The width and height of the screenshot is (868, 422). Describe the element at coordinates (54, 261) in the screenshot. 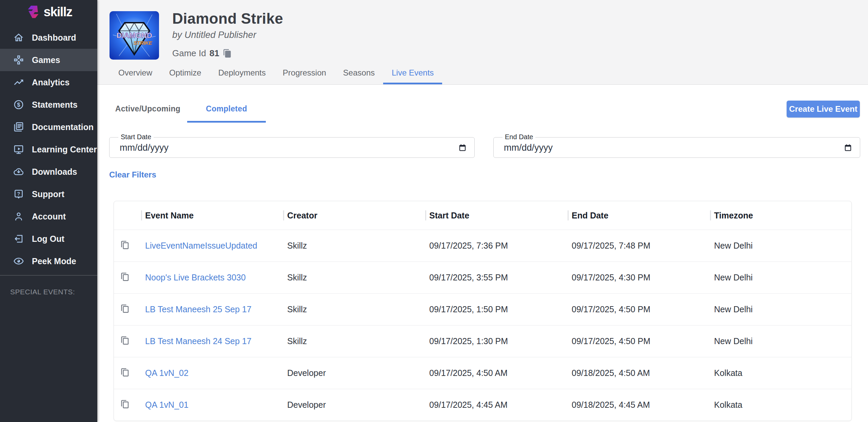

I see `sidebar-item-label: Peek Mode` at that location.